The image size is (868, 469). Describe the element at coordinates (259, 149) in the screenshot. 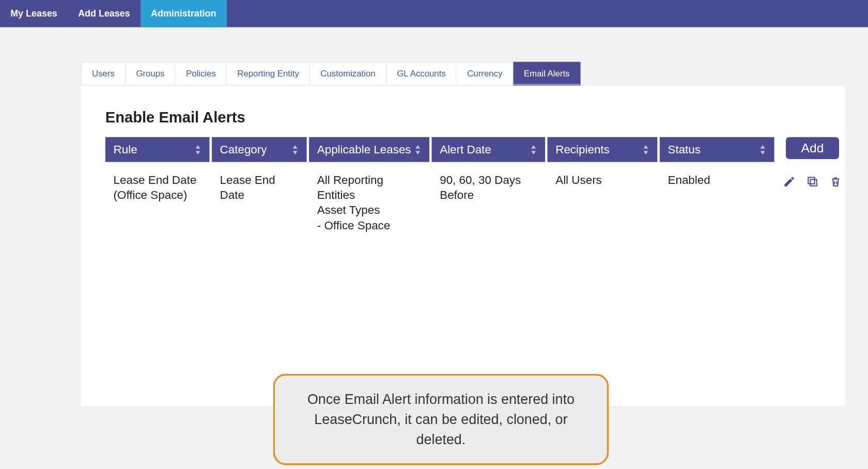

I see `col-category: Category` at that location.